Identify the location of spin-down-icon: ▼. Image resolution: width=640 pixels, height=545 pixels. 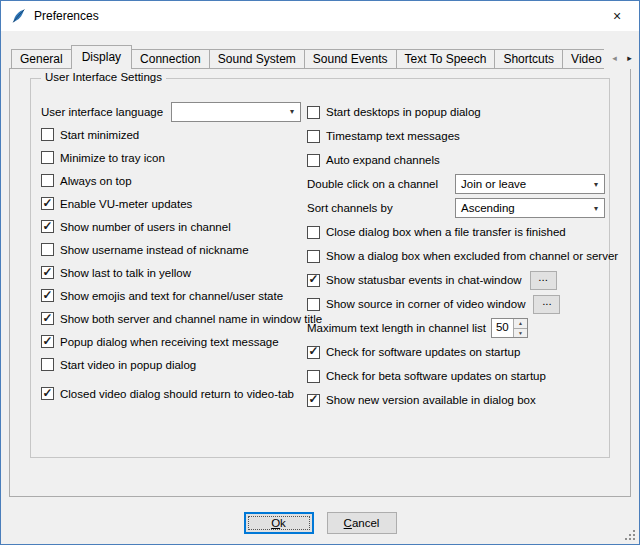
(520, 334).